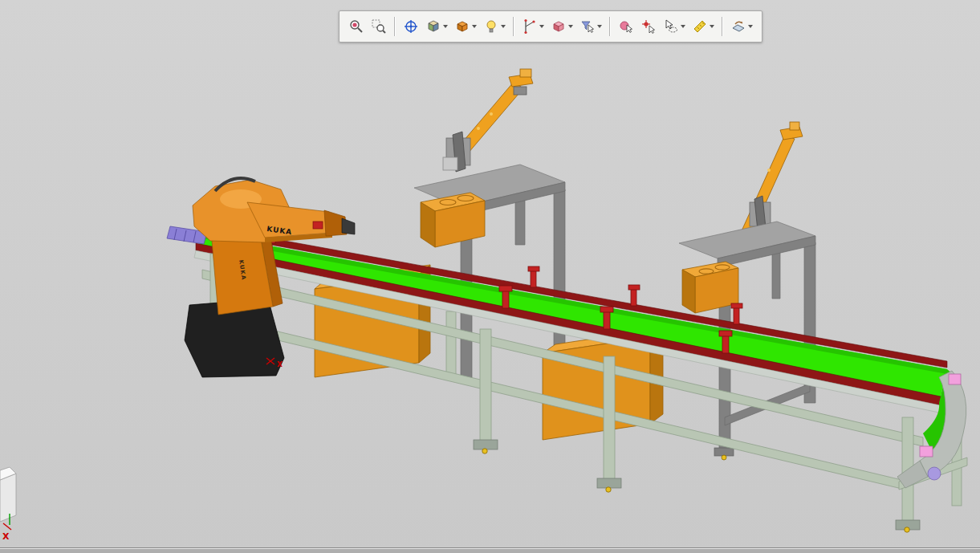  What do you see at coordinates (462, 26) in the screenshot?
I see `show-solid-icon` at bounding box center [462, 26].